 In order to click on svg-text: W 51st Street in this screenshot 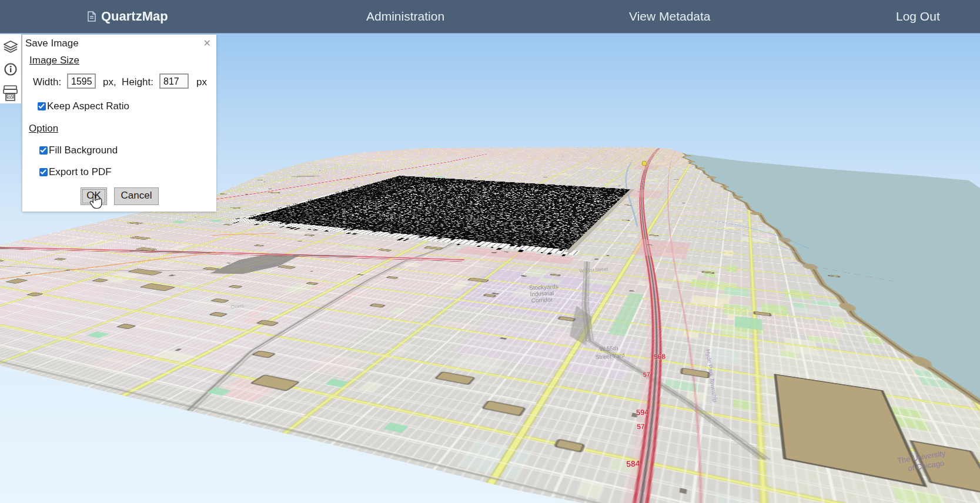, I will do `click(594, 270)`.